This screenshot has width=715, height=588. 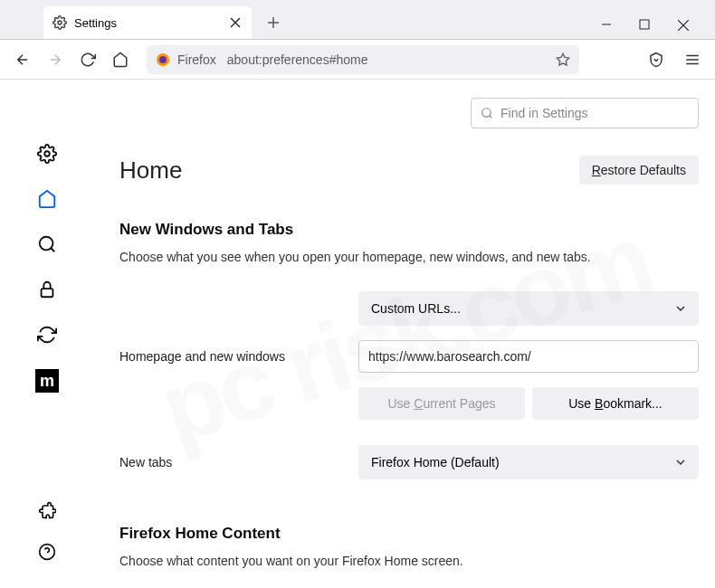 What do you see at coordinates (658, 29) in the screenshot?
I see `window-controls` at bounding box center [658, 29].